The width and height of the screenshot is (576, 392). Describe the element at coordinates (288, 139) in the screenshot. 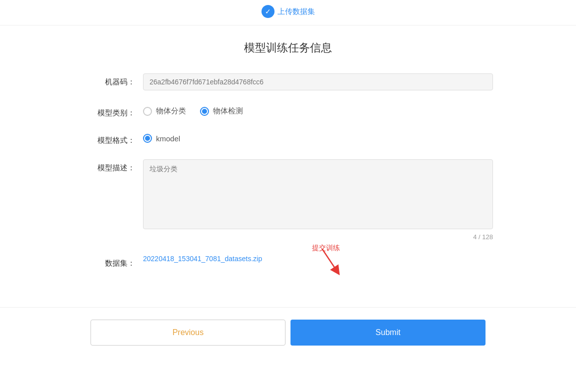

I see `model-format-row: 模型格式： kmodel` at that location.